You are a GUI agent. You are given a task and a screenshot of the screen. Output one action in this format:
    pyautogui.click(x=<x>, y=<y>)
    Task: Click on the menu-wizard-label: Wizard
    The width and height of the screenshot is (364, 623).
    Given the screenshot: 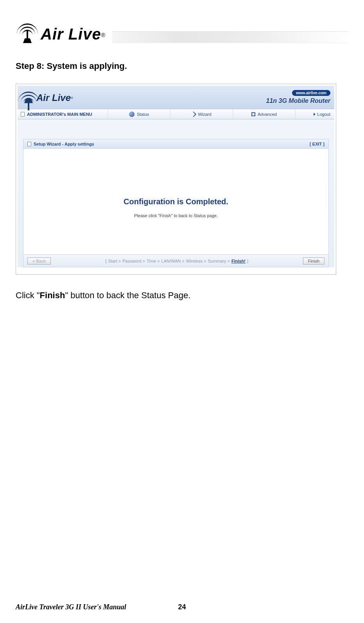 What is the action you would take?
    pyautogui.click(x=204, y=114)
    